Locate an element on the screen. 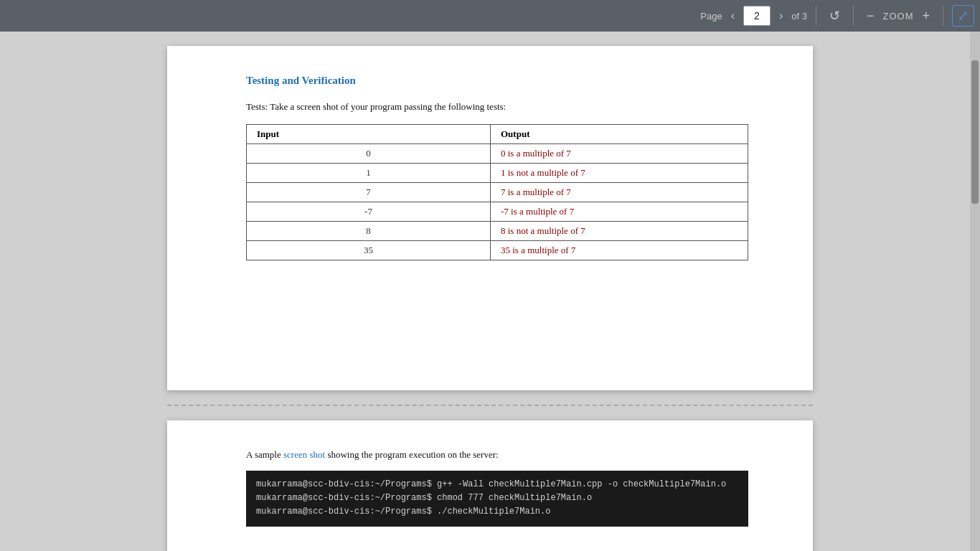 Image resolution: width=980 pixels, height=551 pixels. table-row: 88 is not a multiple of 7 is located at coordinates (498, 231).